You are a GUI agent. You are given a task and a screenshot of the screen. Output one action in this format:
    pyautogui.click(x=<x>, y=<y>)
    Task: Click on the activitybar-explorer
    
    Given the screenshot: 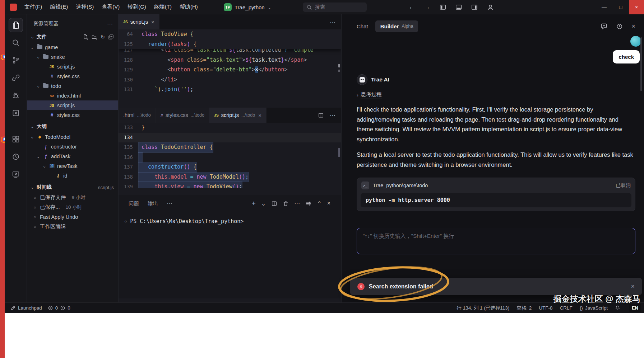 What is the action you would take?
    pyautogui.click(x=16, y=25)
    